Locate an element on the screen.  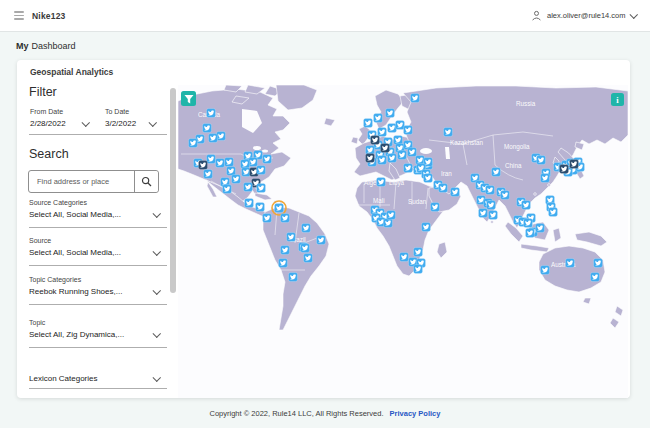
map-info-button: i is located at coordinates (618, 100).